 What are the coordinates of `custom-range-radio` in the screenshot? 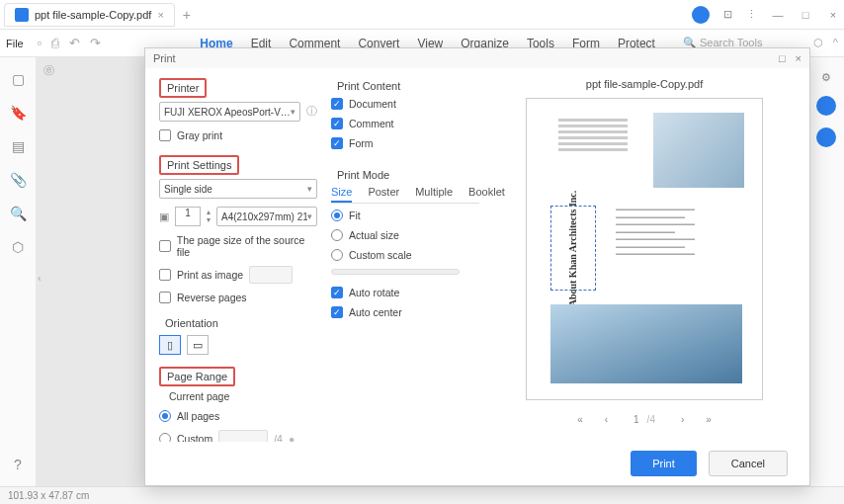 It's located at (165, 437).